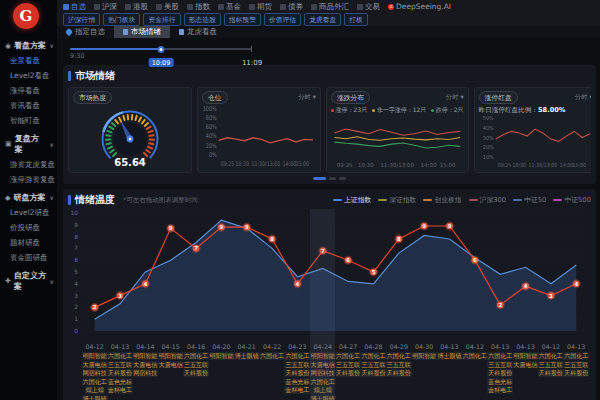 This screenshot has height=400, width=600. What do you see at coordinates (530, 200) in the screenshot?
I see `legend-item: 中证50` at bounding box center [530, 200].